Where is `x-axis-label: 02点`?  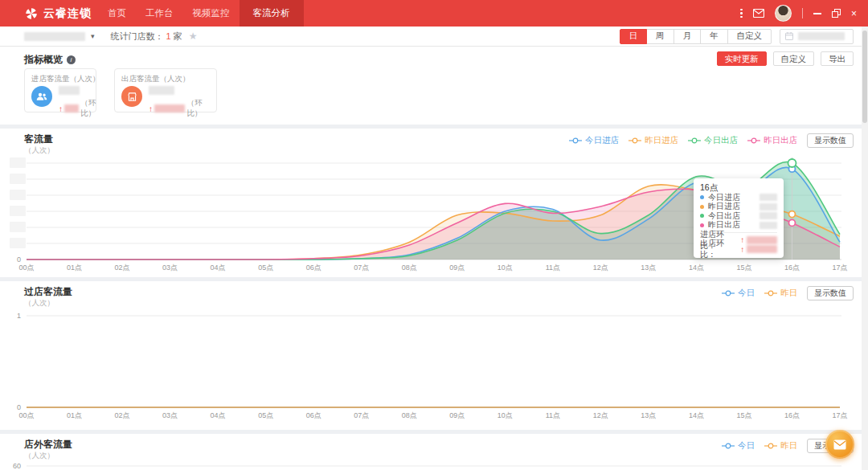
x-axis-label: 02点 is located at coordinates (122, 268).